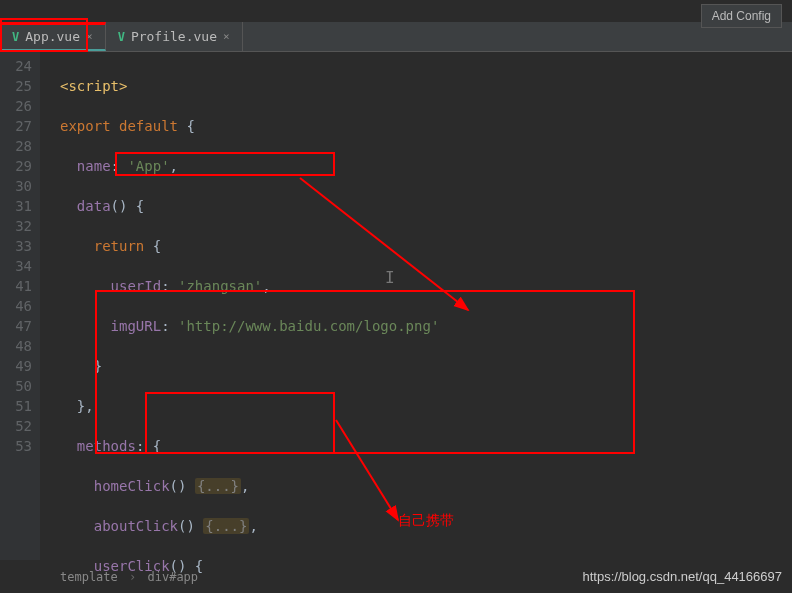  I want to click on token-punc: () {, so click(128, 206).